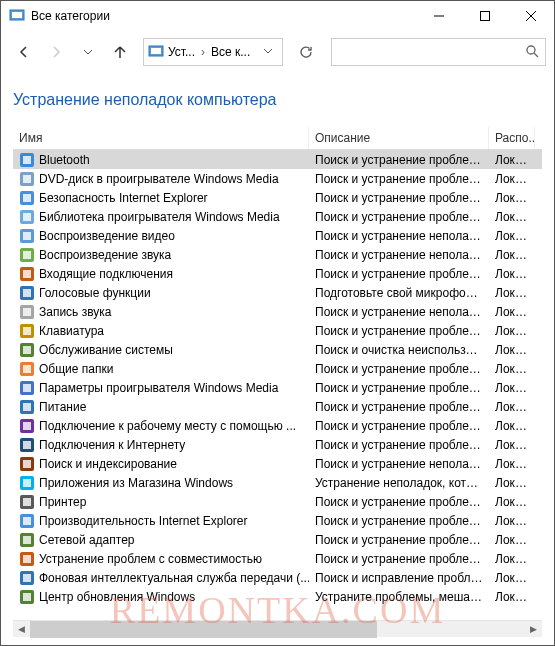  I want to click on list-item: Фоновая интеллектуальная служба передачи…, so click(278, 578).